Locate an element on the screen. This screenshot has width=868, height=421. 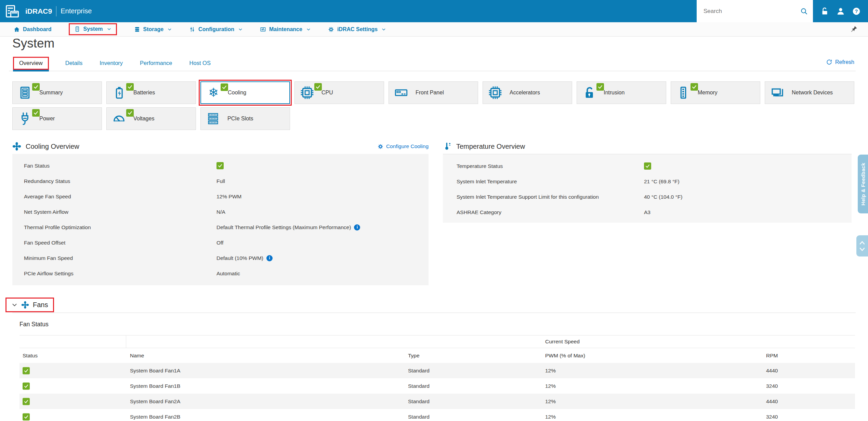
temperature-overview-title: Temperature Overview is located at coordinates (490, 146).